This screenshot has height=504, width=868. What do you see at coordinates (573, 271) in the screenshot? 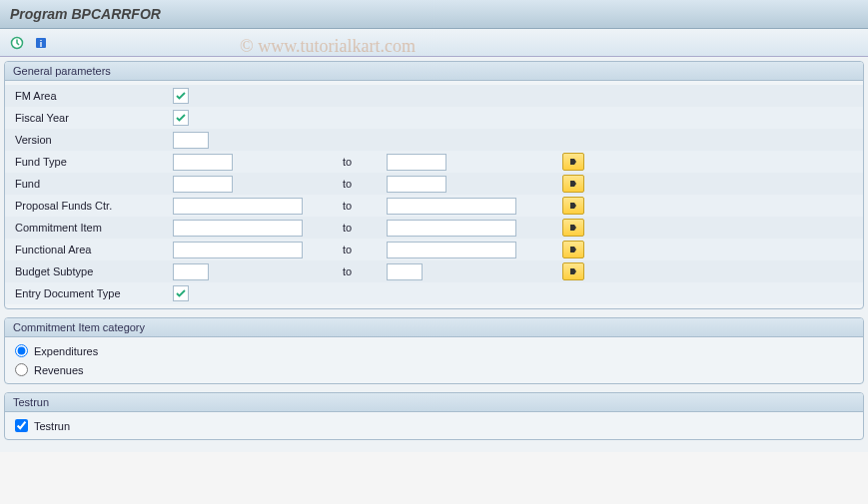
I see `budget-subtype-multi-button` at bounding box center [573, 271].